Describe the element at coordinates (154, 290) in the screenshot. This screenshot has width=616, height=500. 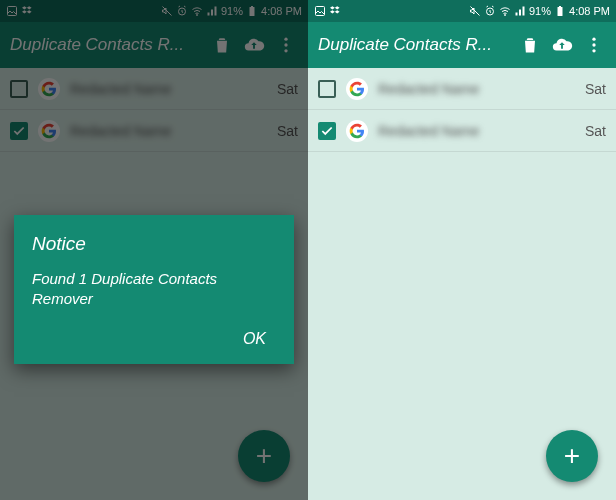
I see `dialog-body: Found 1 Duplicate Contacts Remover` at that location.